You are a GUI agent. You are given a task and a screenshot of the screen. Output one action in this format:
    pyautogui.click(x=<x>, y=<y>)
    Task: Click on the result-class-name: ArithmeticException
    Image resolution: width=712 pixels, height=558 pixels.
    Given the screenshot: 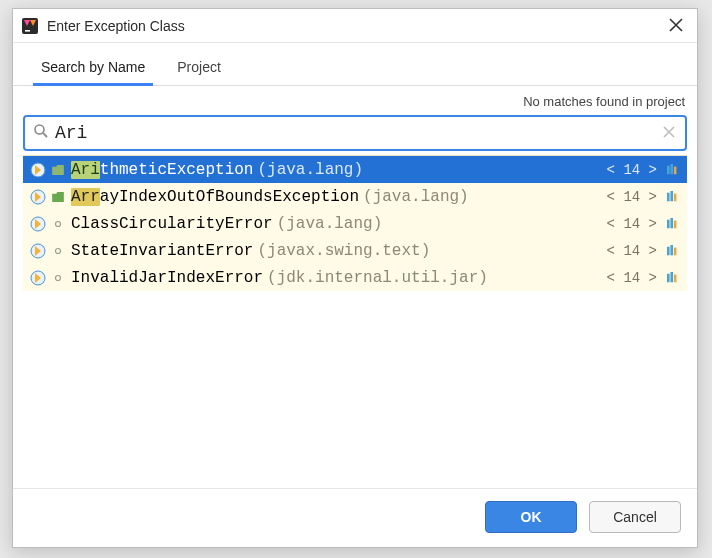 What is the action you would take?
    pyautogui.click(x=162, y=170)
    